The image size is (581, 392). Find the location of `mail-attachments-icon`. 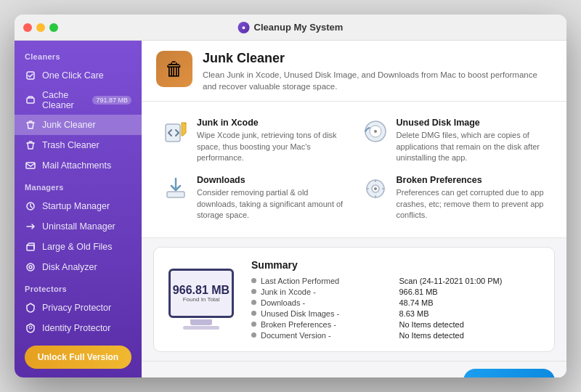

mail-attachments-icon is located at coordinates (31, 166).